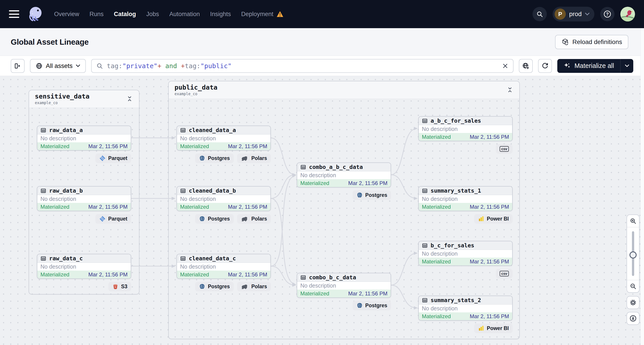 This screenshot has height=345, width=644. What do you see at coordinates (628, 14) in the screenshot?
I see `avatar-bird-image` at bounding box center [628, 14].